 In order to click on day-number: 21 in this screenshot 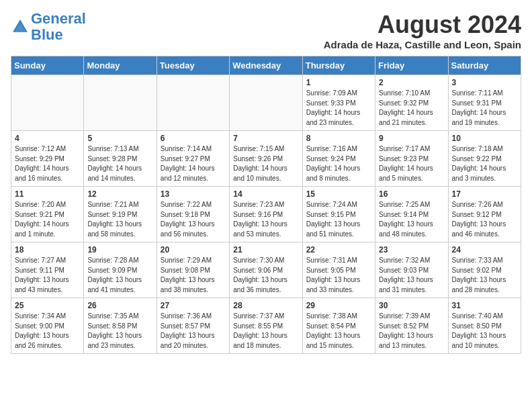, I will do `click(266, 250)`.